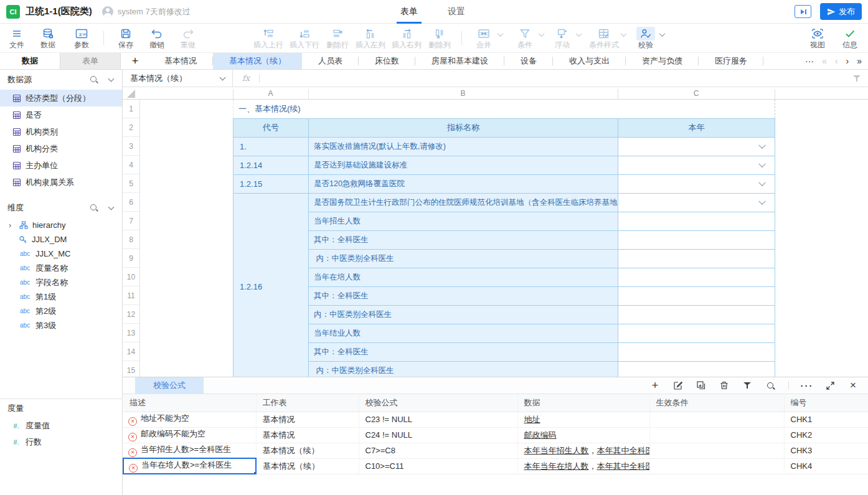 The height and width of the screenshot is (495, 868). What do you see at coordinates (61, 132) in the screenshot?
I see `datasource-item-2: 机构类别` at bounding box center [61, 132].